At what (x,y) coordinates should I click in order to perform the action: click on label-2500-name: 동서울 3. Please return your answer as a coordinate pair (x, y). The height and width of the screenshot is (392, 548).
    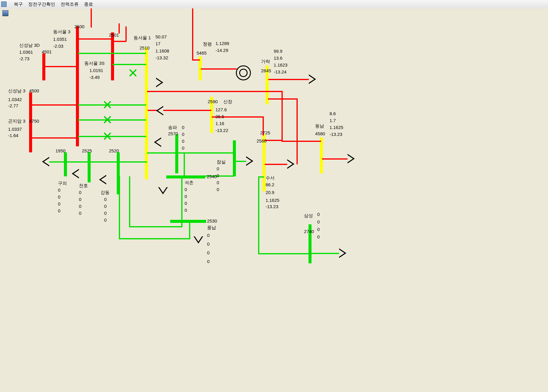
    Looking at the image, I should click on (62, 32).